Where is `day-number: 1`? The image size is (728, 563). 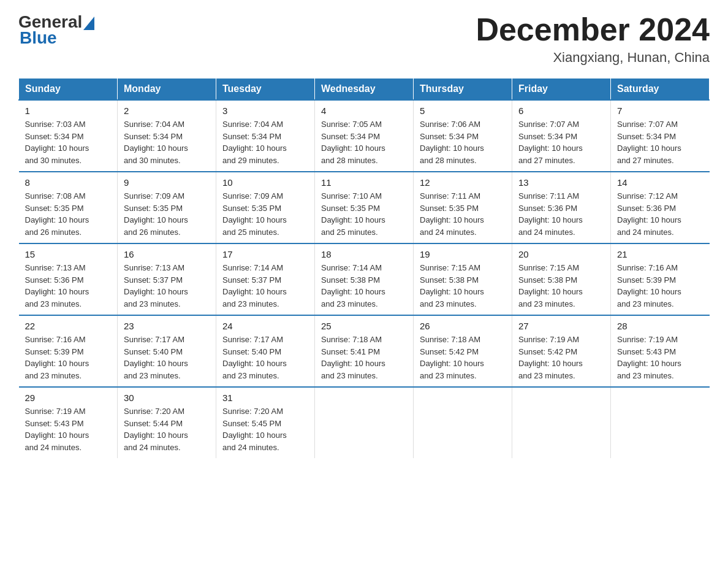
day-number: 1 is located at coordinates (69, 110).